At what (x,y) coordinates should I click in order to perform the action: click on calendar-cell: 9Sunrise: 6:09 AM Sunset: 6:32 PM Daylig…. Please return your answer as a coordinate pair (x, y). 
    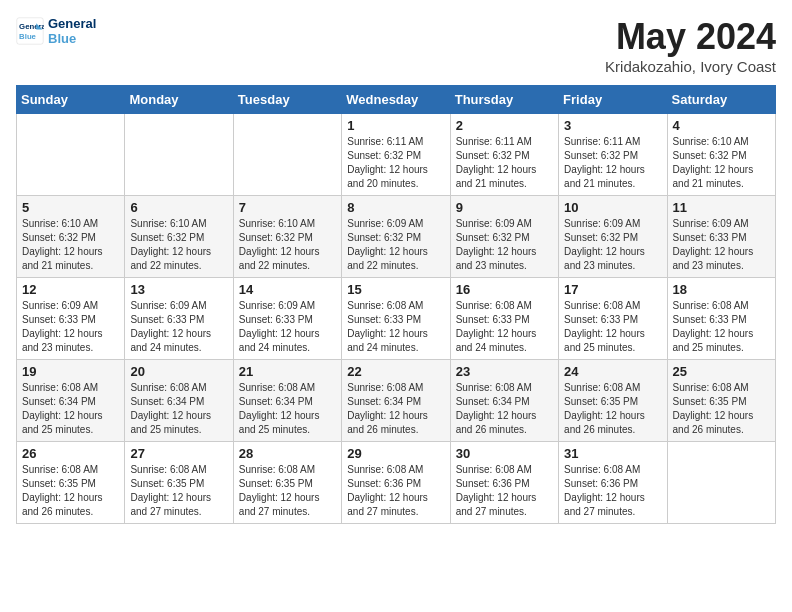
    Looking at the image, I should click on (504, 237).